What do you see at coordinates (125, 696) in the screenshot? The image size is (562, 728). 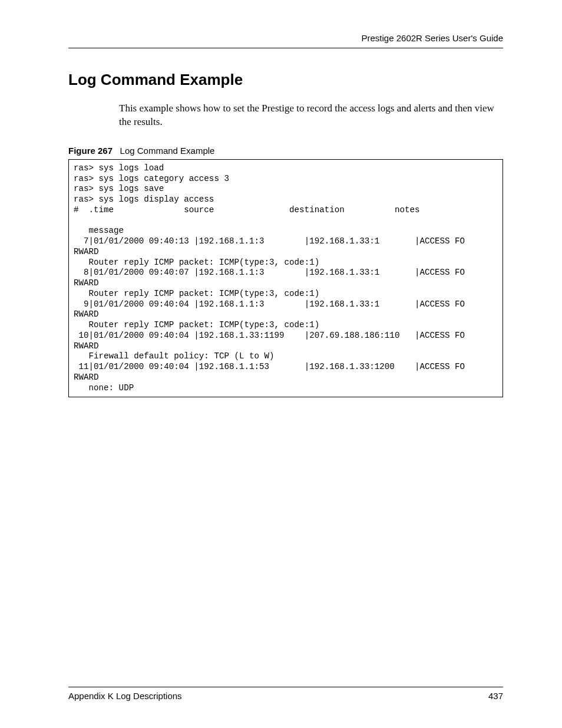 I see `footer-appendix-label: Appendix K Log Descriptions` at bounding box center [125, 696].